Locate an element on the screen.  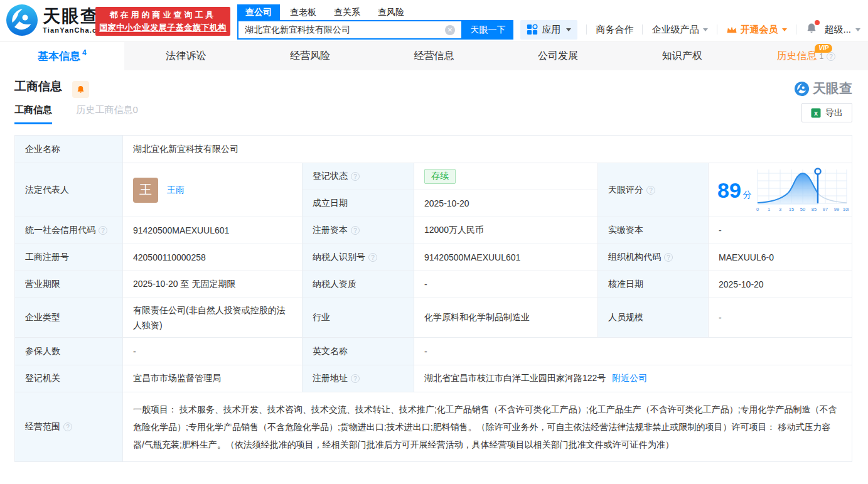
search-tab-relation: 查关系 is located at coordinates (347, 13).